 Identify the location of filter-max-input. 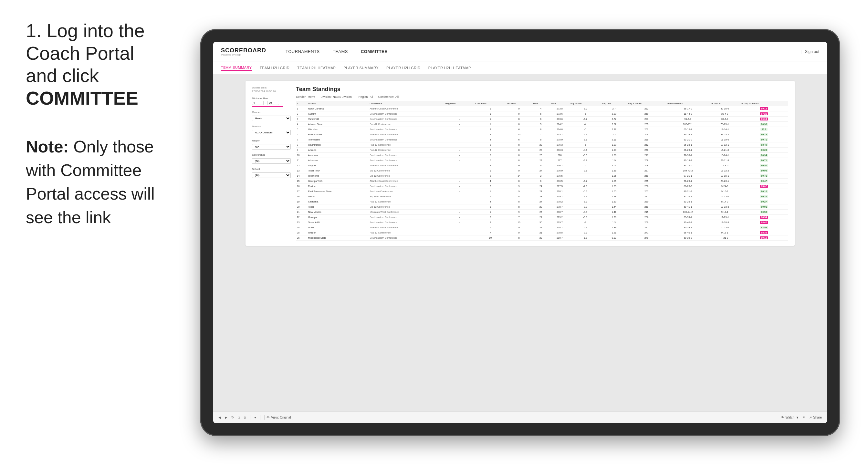
(273, 103).